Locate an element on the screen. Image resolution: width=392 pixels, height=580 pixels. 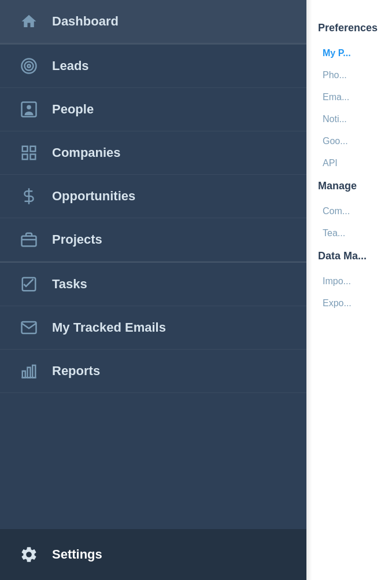
target-icon is located at coordinates (29, 66).